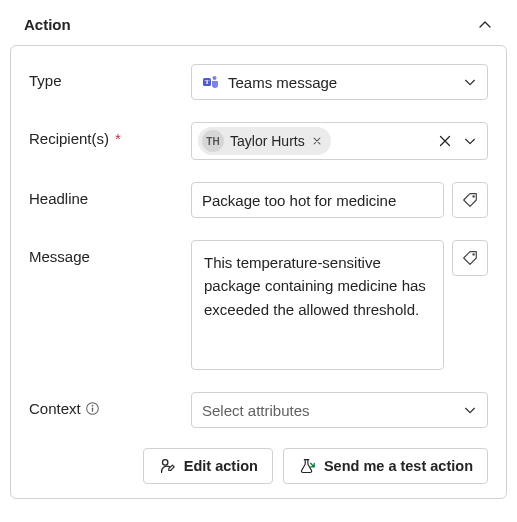  I want to click on context-row: Context Select attributes, so click(258, 410).